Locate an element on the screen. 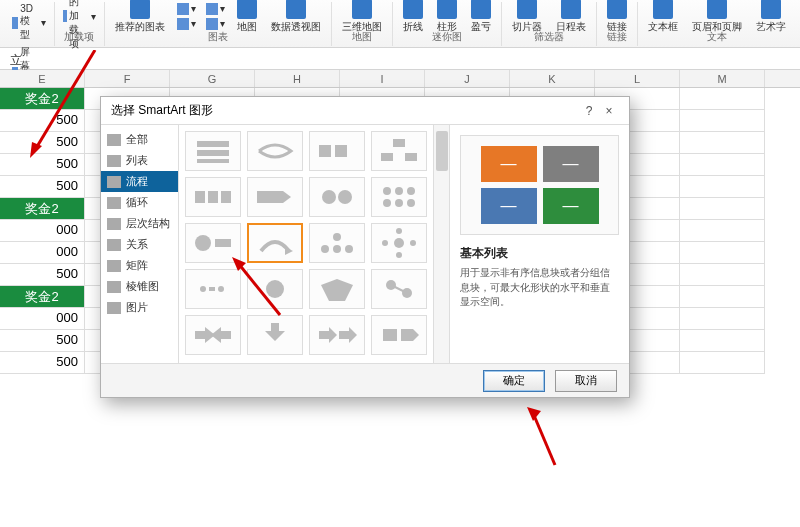 Image resolution: width=800 pixels, height=527 pixels. ok-button: 确定 is located at coordinates (514, 381).